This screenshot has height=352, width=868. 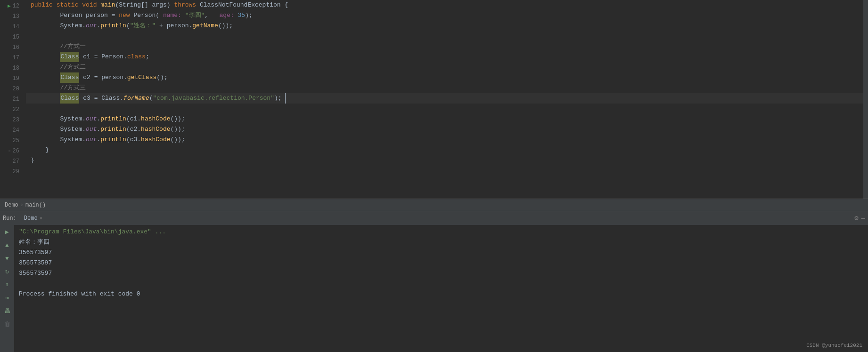 I want to click on method-getclass: getClass, so click(x=142, y=78).